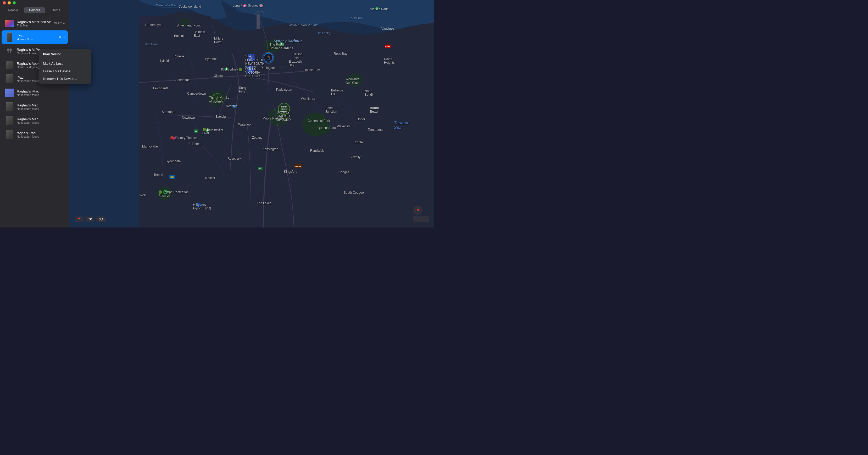 Image resolution: width=868 pixels, height=455 pixels. What do you see at coordinates (65, 79) in the screenshot?
I see `context-menu-remove-device: Remove This Device...` at bounding box center [65, 79].